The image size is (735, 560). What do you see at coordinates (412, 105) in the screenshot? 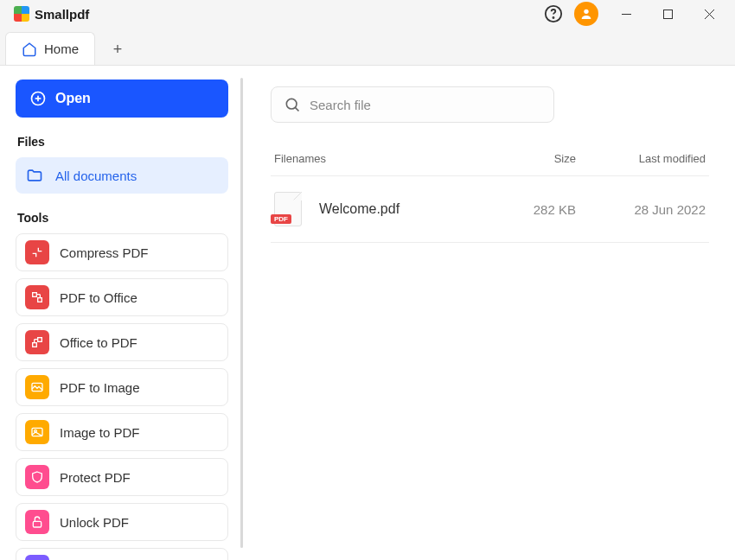
I see `search-box` at bounding box center [412, 105].